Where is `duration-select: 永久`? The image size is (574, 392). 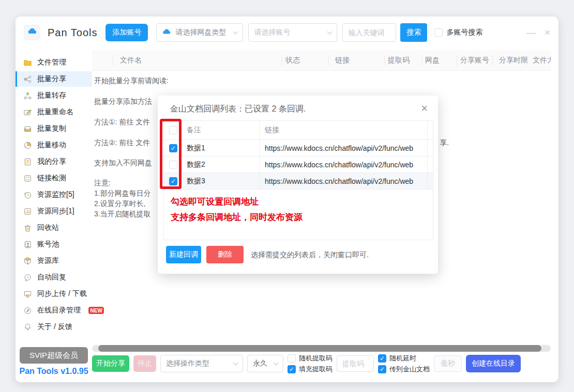 duration-select: 永久 is located at coordinates (265, 364).